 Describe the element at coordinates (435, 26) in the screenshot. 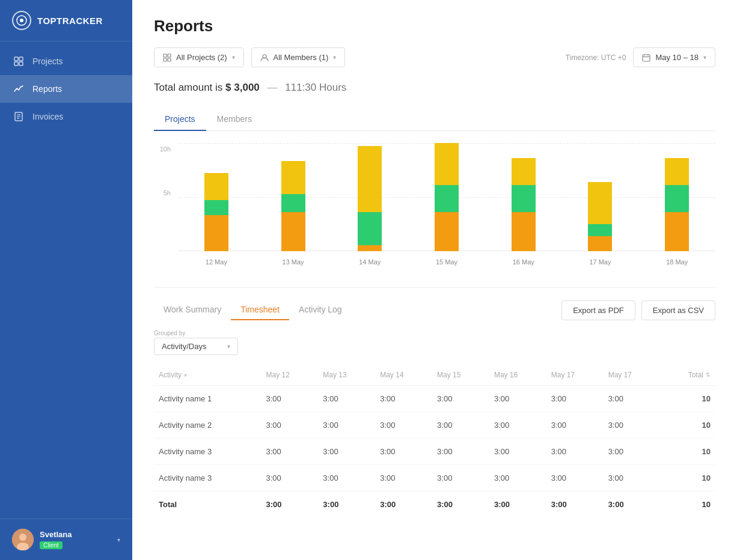

I see `page-header: Reports` at that location.